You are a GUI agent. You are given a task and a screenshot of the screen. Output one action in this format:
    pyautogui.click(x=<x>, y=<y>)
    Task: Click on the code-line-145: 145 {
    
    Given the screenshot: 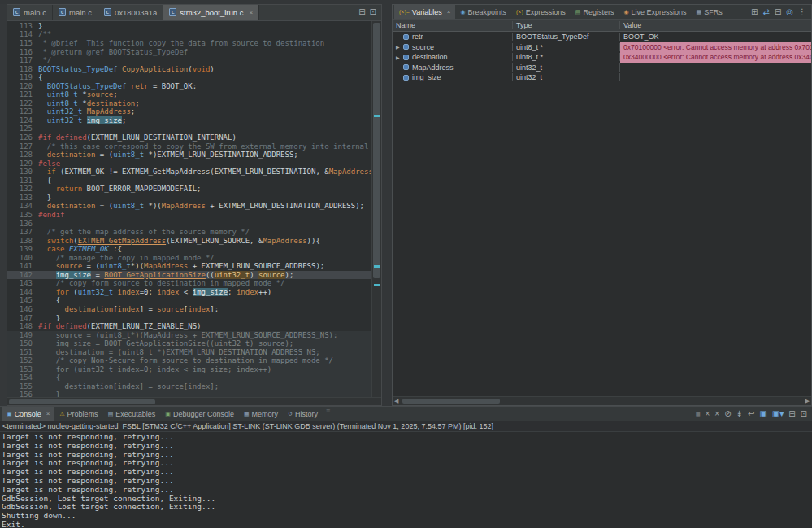 What is the action you would take?
    pyautogui.click(x=189, y=301)
    